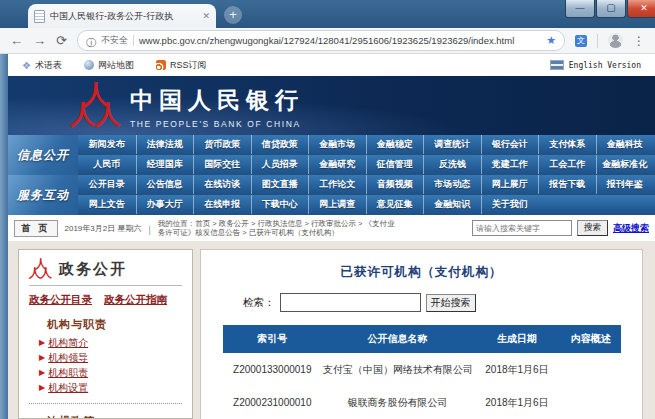  I want to click on nav-item: 金融知识, so click(452, 204).